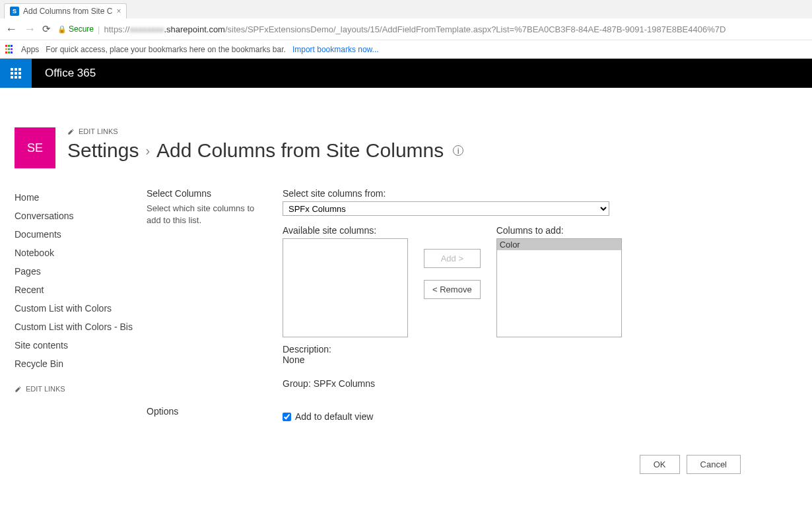 The height and width of the screenshot is (507, 812). I want to click on app-launcher-button, so click(16, 73).